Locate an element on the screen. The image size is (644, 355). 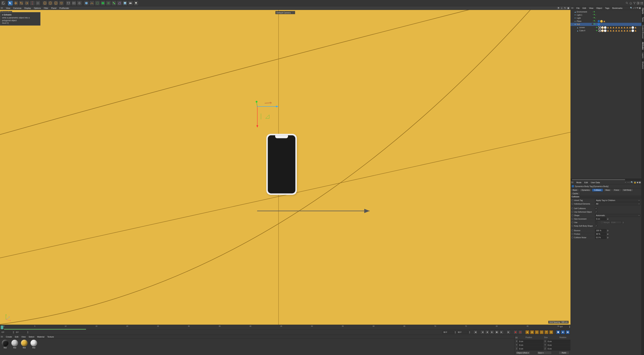
undo-button is located at coordinates (4, 3).